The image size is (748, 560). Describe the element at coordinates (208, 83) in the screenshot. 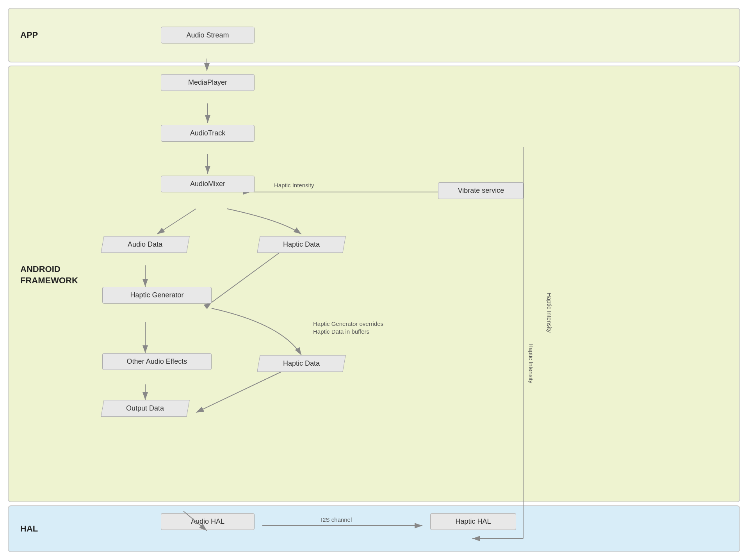

I see `media-player-box: MediaPlayer` at that location.